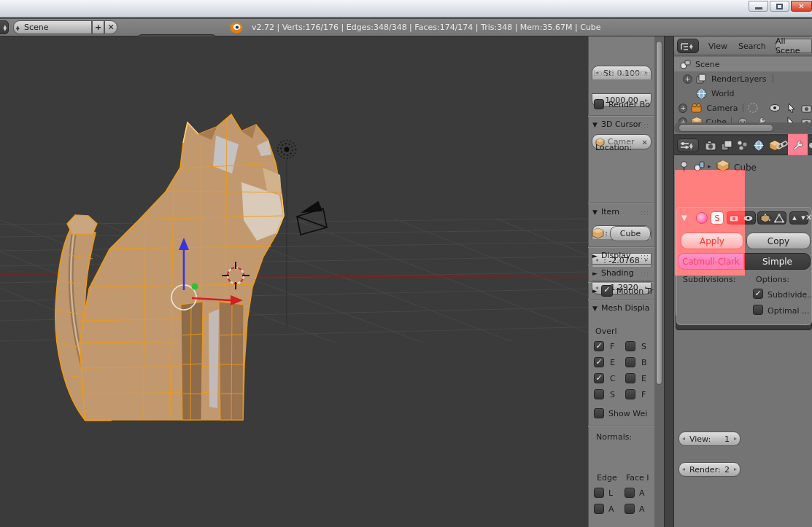  I want to click on close-button: ✕, so click(801, 6).